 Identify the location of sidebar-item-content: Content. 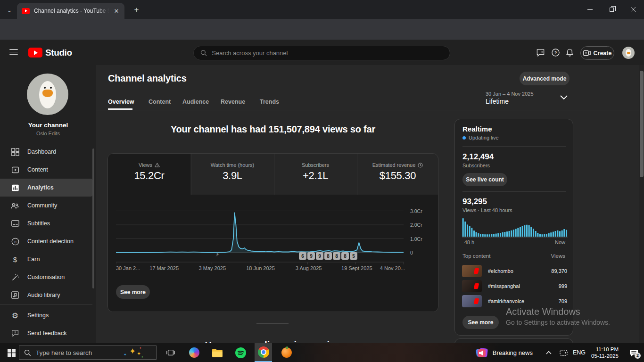
(46, 170).